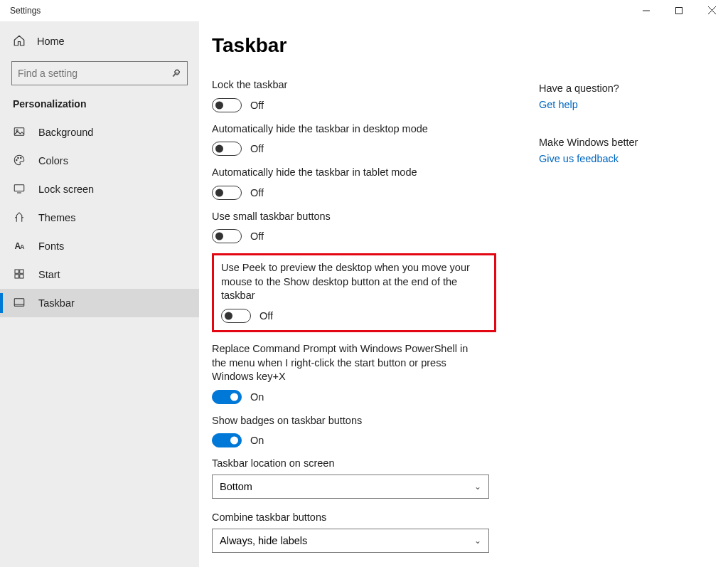 This screenshot has width=728, height=567. Describe the element at coordinates (354, 478) in the screenshot. I see `setting-location: Taskbar location on screen Bottom ⌄` at that location.